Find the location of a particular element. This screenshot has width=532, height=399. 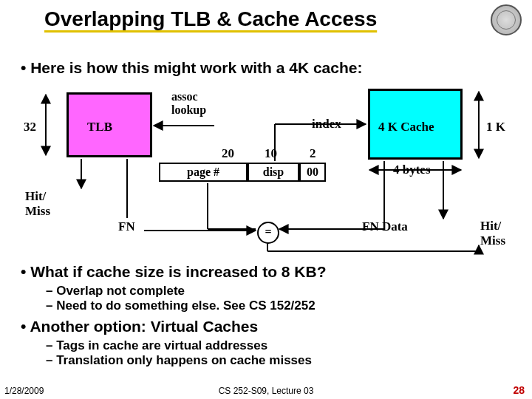

cache-width: 4 bytes is located at coordinates (412, 170).